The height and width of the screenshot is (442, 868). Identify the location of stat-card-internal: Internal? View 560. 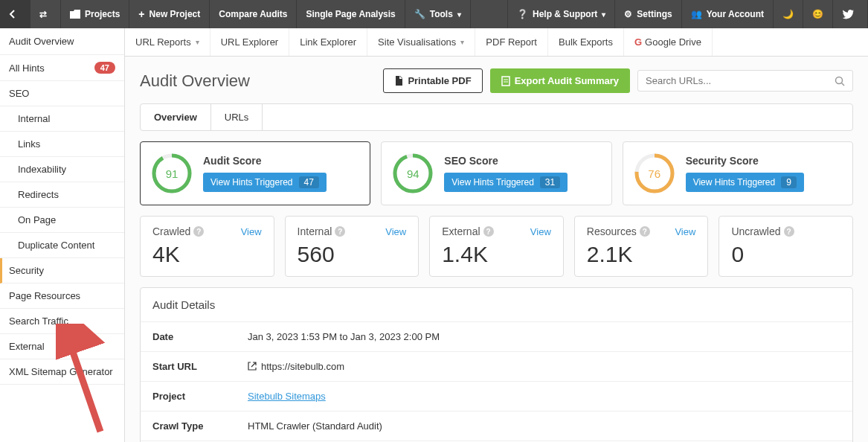
(353, 246).